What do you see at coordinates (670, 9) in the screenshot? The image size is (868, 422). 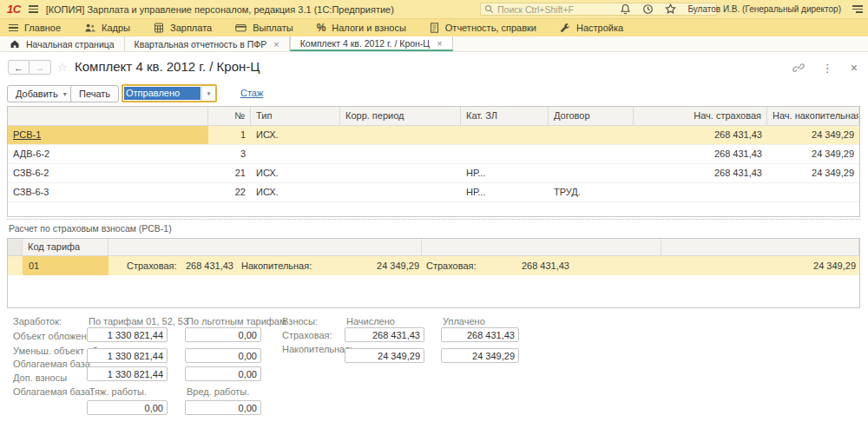 I see `favorites-star-icon` at bounding box center [670, 9].